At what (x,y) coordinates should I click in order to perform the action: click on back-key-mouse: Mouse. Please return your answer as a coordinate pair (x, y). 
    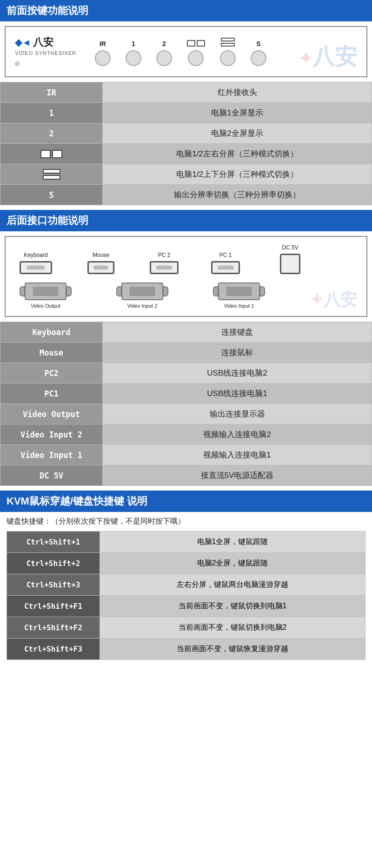
    Looking at the image, I should click on (52, 353).